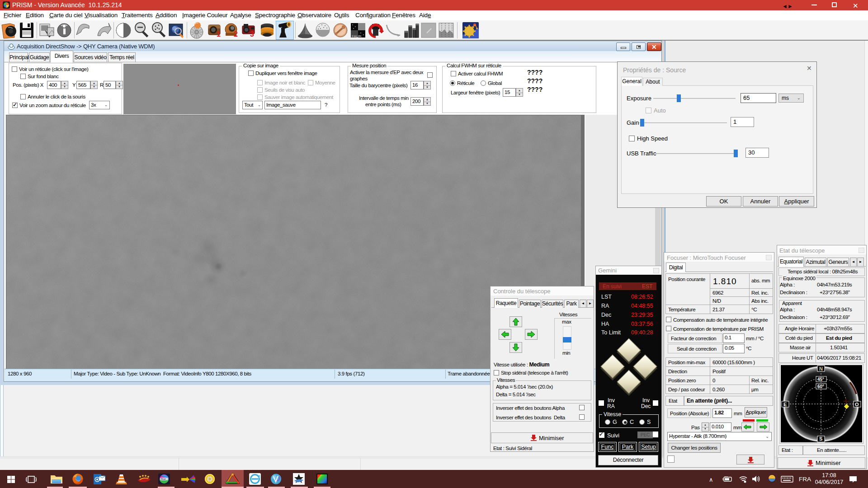 The height and width of the screenshot is (488, 868). Describe the element at coordinates (821, 439) in the screenshot. I see `svg-text: S` at that location.